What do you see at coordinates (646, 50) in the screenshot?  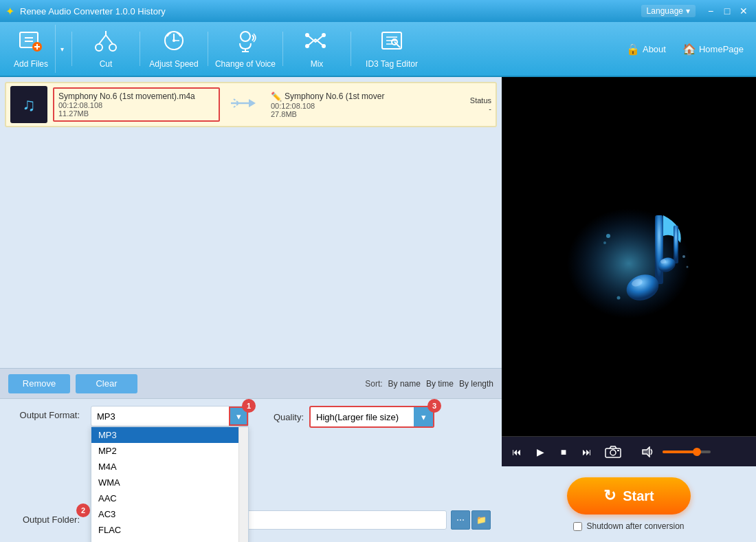 I see `about-button: 🔒 About` at bounding box center [646, 50].